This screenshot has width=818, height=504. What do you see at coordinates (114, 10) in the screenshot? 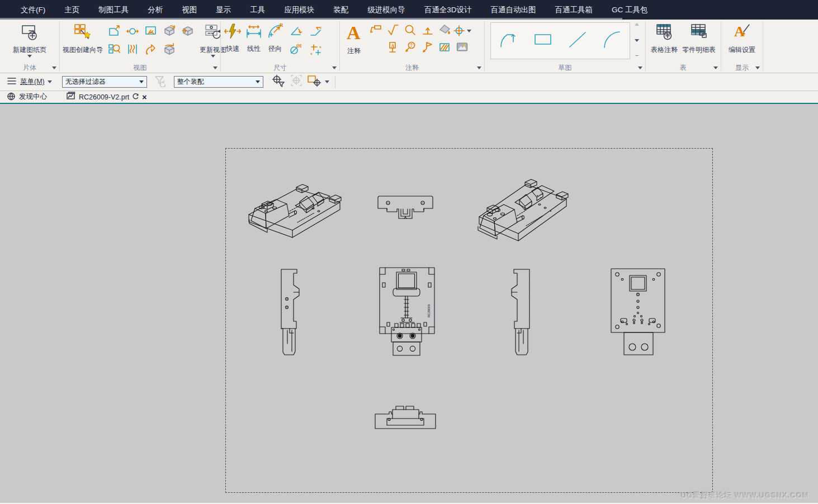
I see `menu-drafting-tools: 制图工具` at bounding box center [114, 10].